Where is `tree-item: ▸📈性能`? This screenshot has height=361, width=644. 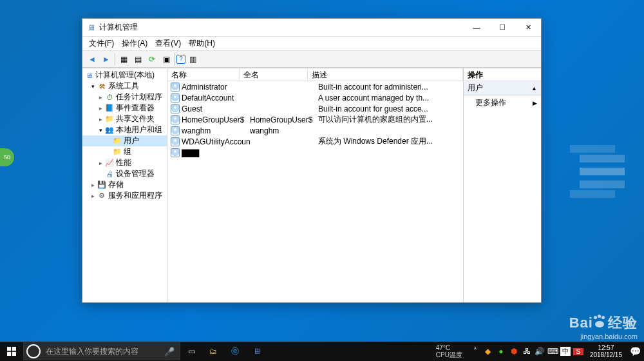
tree-item: ▸📈性能 is located at coordinates (125, 162).